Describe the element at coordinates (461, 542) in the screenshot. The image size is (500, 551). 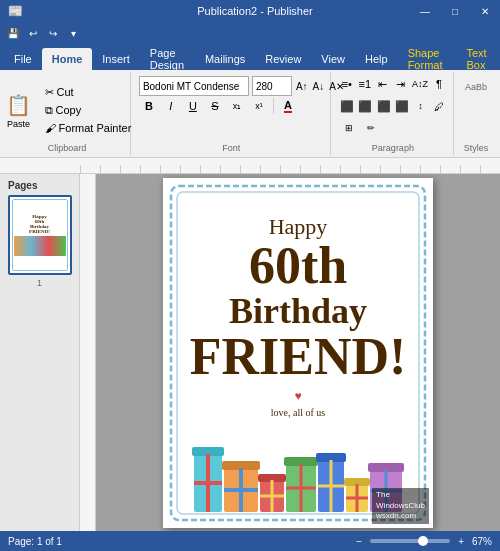
I see `zoom-plus-button: +` at that location.